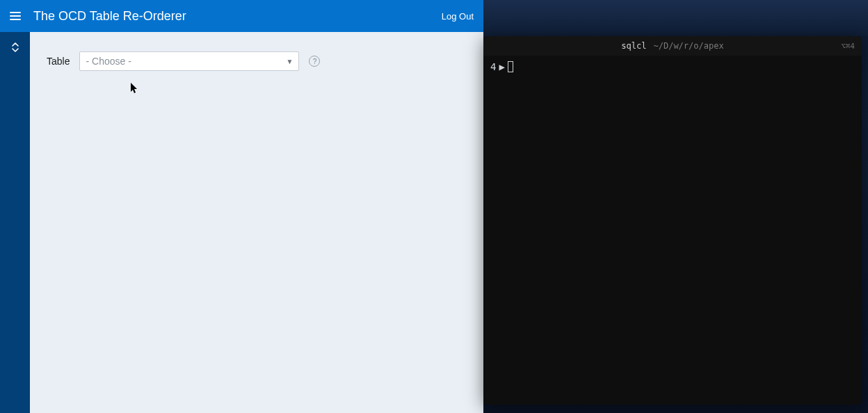  Describe the element at coordinates (108, 61) in the screenshot. I see `table-select-placeholder: - Choose -` at that location.